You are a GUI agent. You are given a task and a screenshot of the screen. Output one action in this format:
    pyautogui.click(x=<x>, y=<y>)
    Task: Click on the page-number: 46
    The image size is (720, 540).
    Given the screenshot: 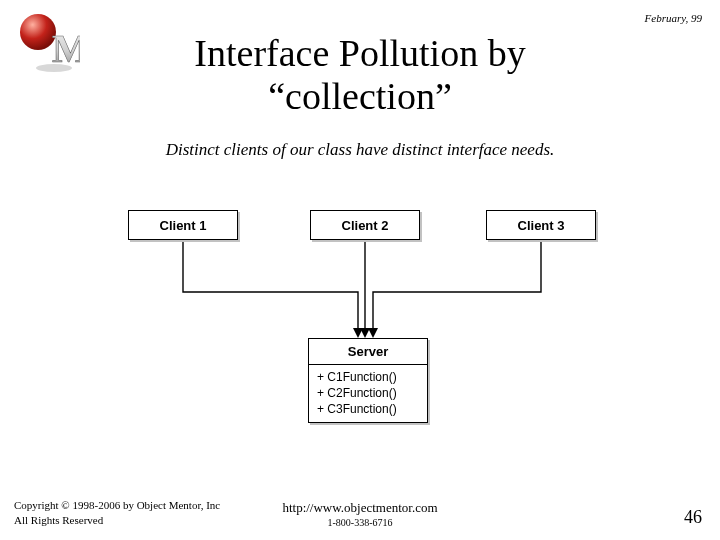 What is the action you would take?
    pyautogui.click(x=693, y=518)
    